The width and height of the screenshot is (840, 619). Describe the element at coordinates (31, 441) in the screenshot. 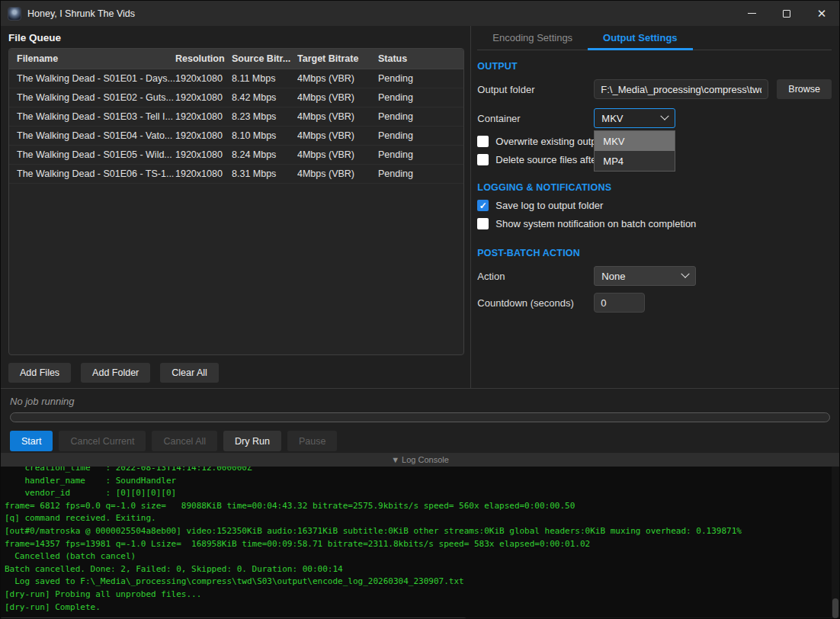

I see `start-button: Start` at that location.